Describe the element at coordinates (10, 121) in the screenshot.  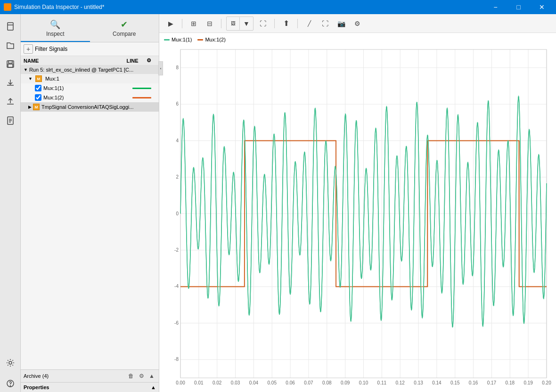
I see `document-button` at that location.